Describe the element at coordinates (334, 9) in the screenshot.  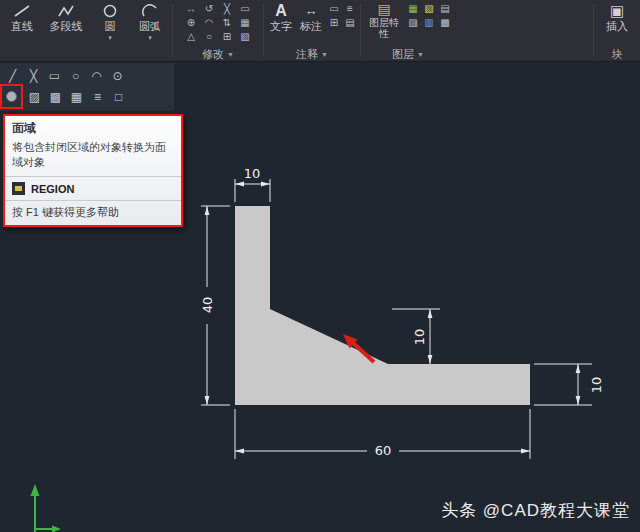
I see `leader-icon: ▭` at that location.